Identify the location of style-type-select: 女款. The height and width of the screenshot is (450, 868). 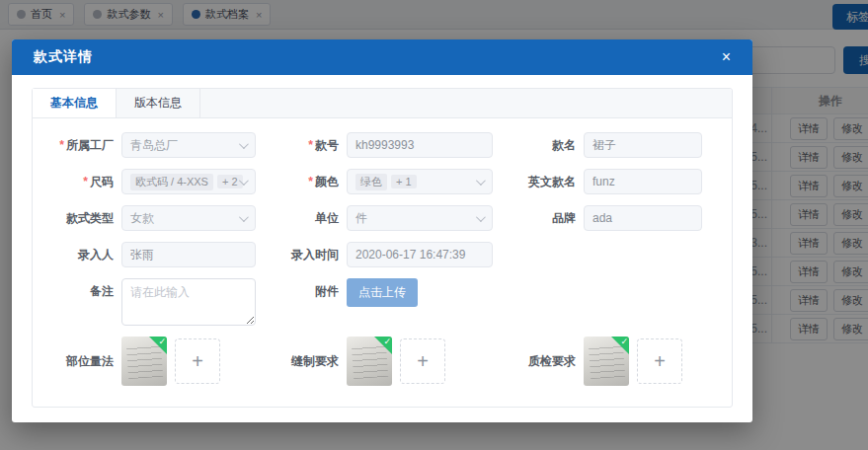
(189, 218).